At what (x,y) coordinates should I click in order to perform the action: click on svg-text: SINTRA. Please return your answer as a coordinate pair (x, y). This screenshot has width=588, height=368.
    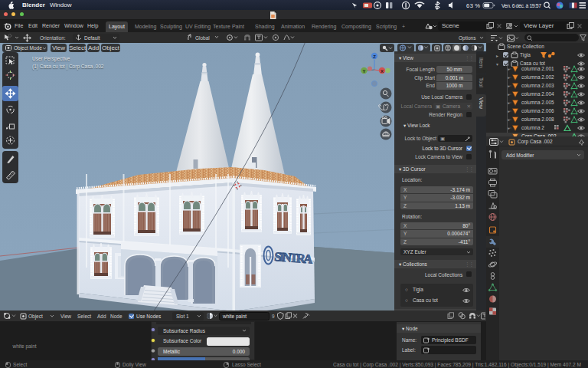
    Looking at the image, I should click on (294, 258).